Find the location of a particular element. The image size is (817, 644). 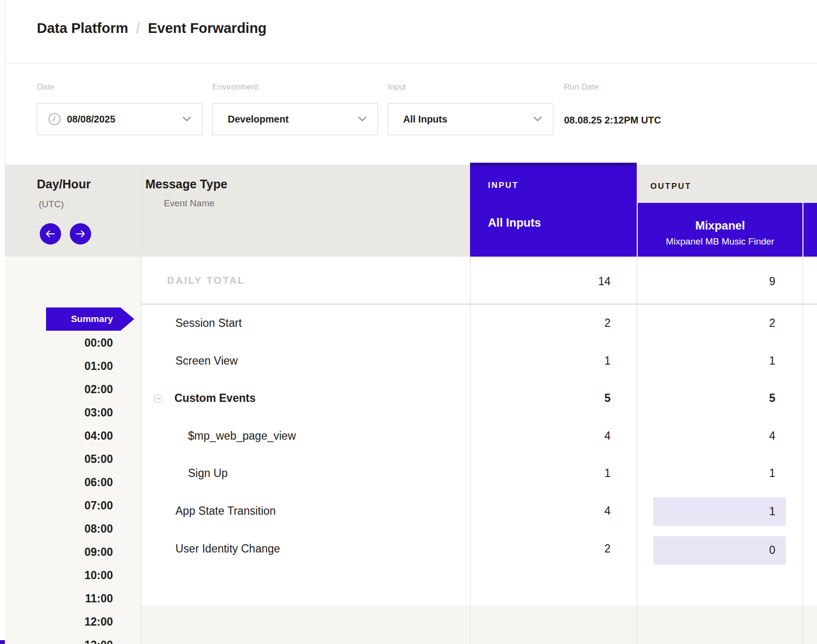

next-day-button is located at coordinates (80, 234).